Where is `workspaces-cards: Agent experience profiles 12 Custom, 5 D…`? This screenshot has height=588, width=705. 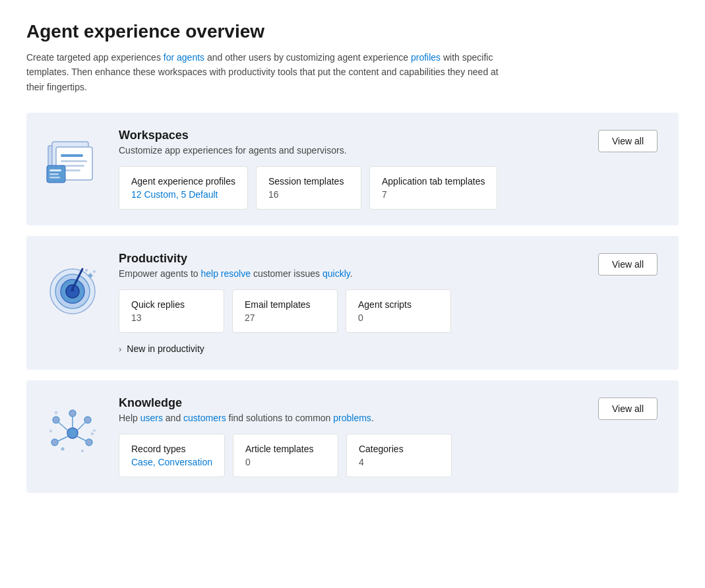 workspaces-cards: Agent experience profiles 12 Custom, 5 D… is located at coordinates (390, 188).